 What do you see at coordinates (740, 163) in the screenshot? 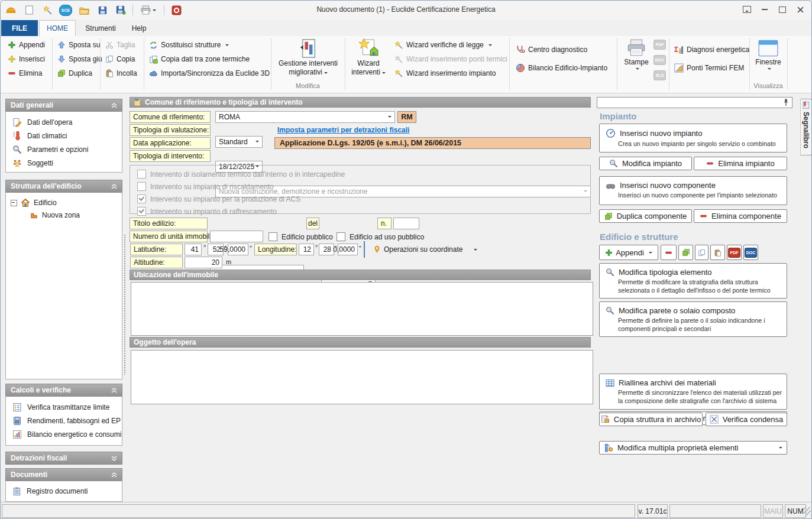
I see `elimina-impianto-button: Elimina impianto` at bounding box center [740, 163].